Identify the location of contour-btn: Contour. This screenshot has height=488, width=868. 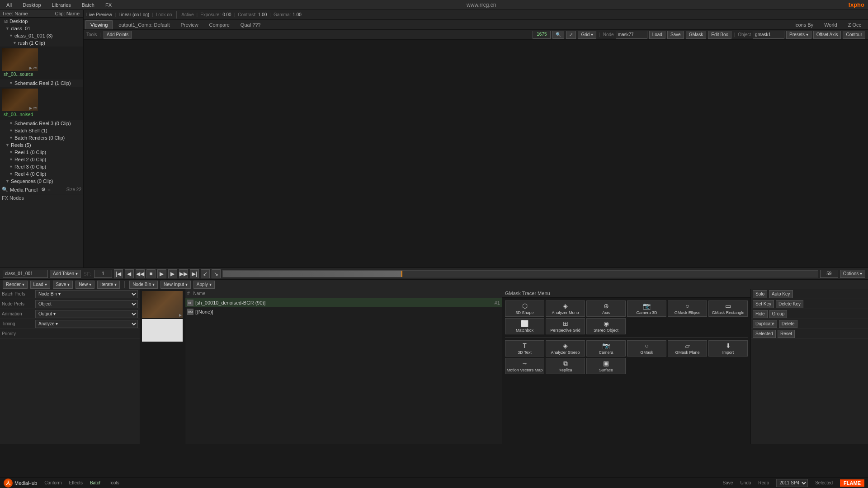
(854, 35).